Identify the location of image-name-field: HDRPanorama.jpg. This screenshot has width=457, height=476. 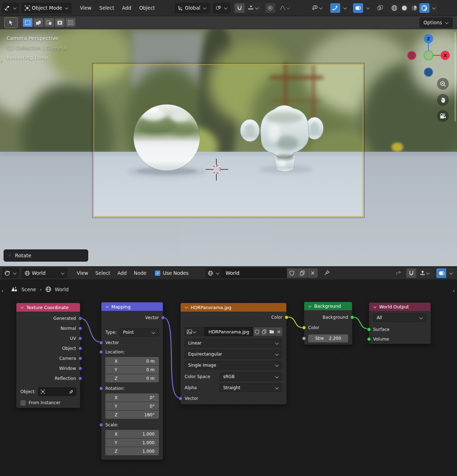
(229, 332).